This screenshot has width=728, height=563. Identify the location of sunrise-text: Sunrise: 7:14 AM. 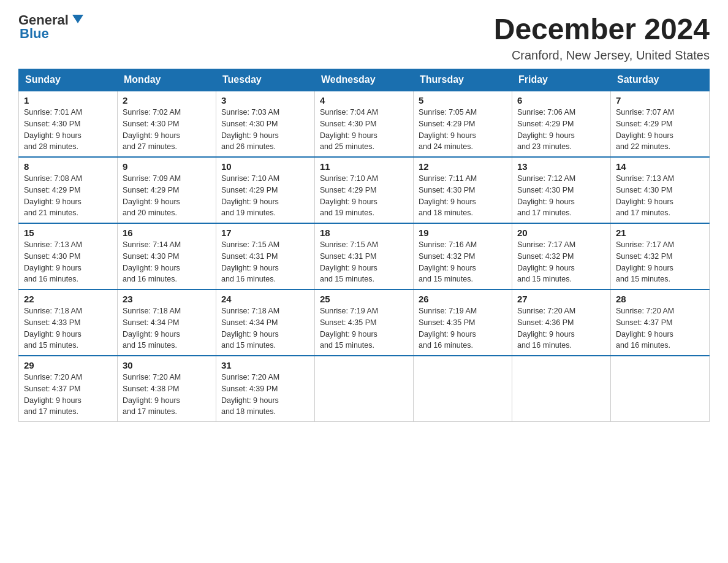
(152, 245).